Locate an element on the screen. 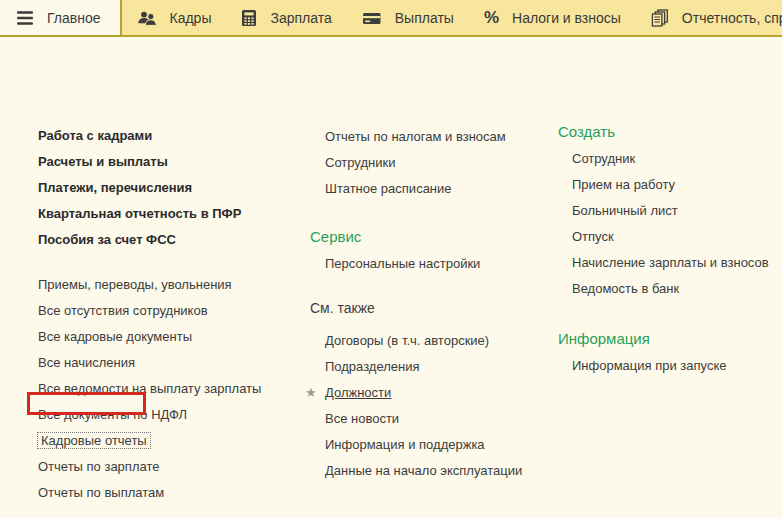 The height and width of the screenshot is (525, 782). menu-item-platezhi: Платежи, перечисления is located at coordinates (150, 188).